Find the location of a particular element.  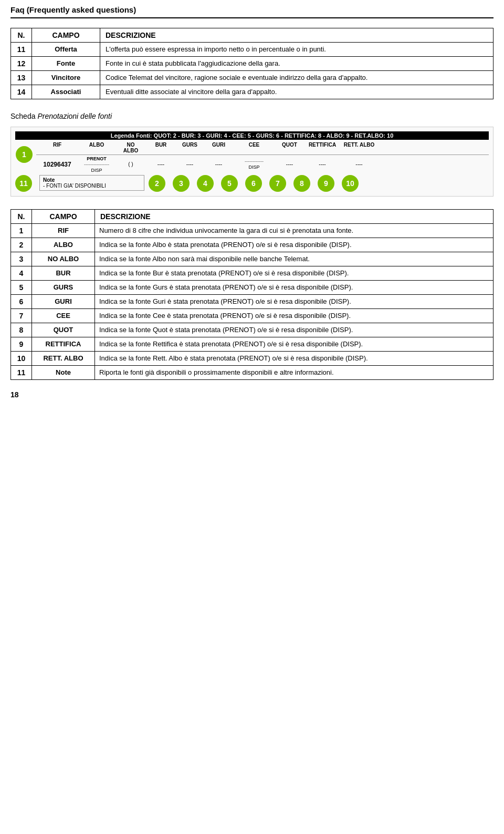

row-desc: Codice Telemat del vincitore, ragione so… is located at coordinates (297, 78).